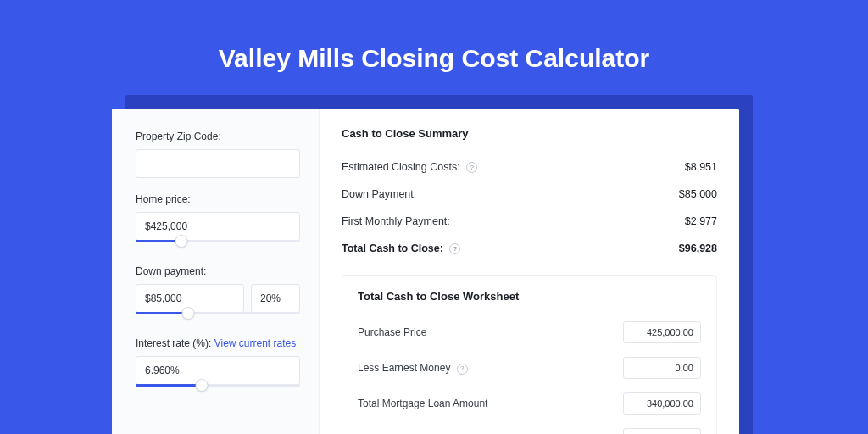 This screenshot has width=868, height=434. I want to click on zip-label: Property Zip Code:, so click(218, 136).